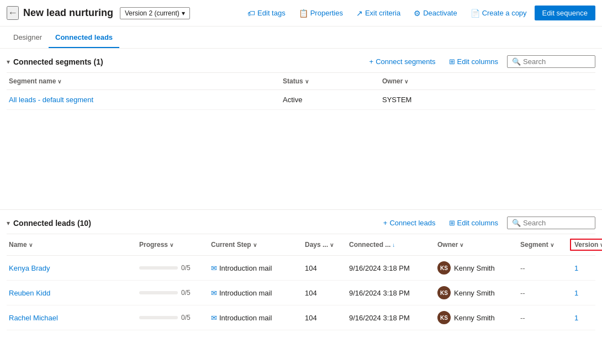  I want to click on edit-columns-segments-button: ⊞ Edit columns, so click(474, 62).